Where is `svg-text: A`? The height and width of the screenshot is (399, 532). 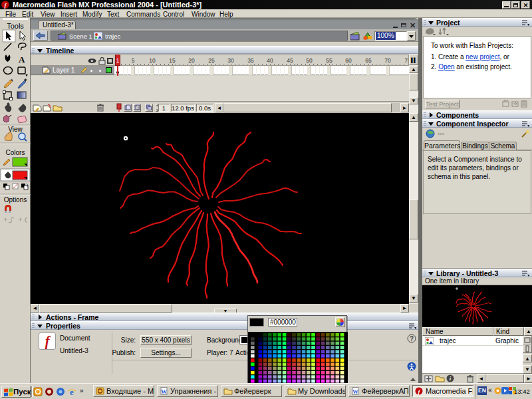 svg-text: A is located at coordinates (22, 60).